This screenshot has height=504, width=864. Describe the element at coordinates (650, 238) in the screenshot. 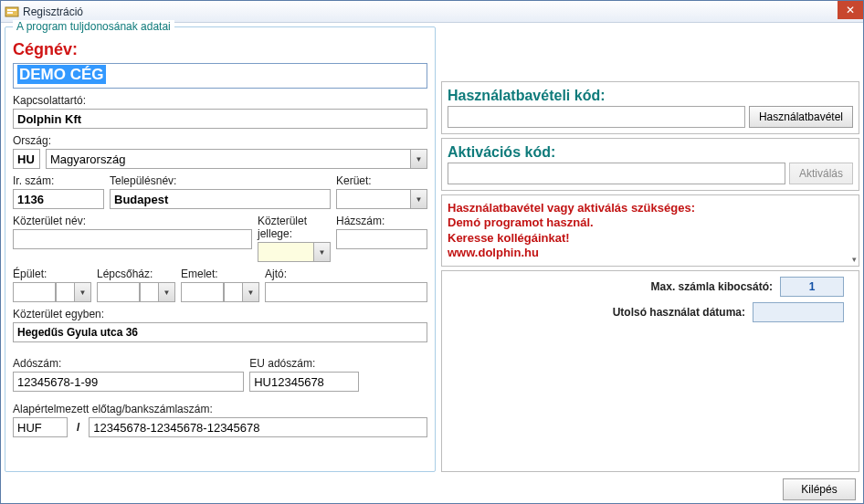

I see `warn-line3: Keresse kollégáinkat!` at that location.